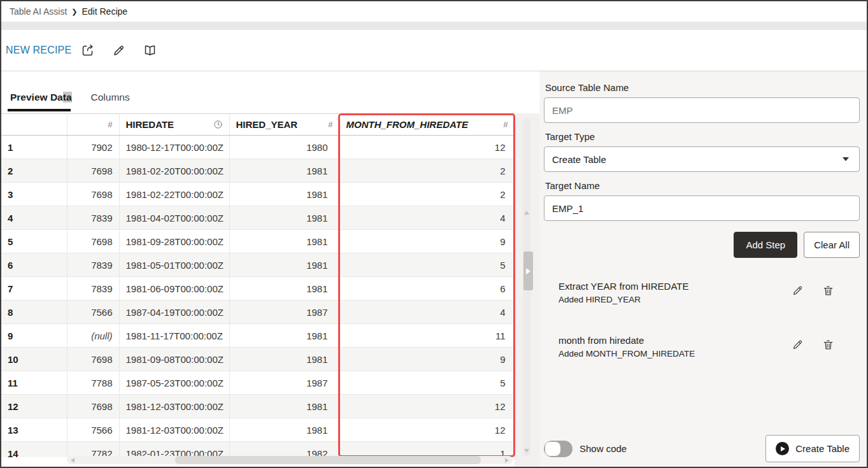 Image resolution: width=868 pixels, height=468 pixels. I want to click on trash-icon, so click(828, 345).